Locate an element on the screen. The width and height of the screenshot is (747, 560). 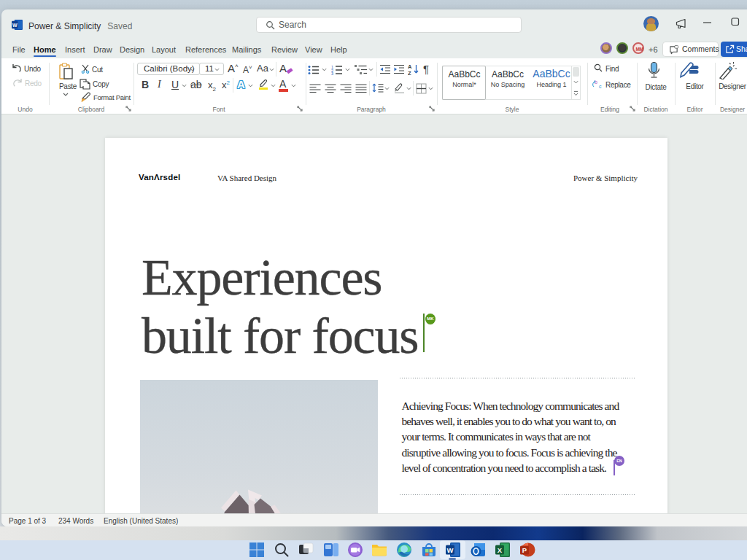
svg-text: c is located at coordinates (600, 86).